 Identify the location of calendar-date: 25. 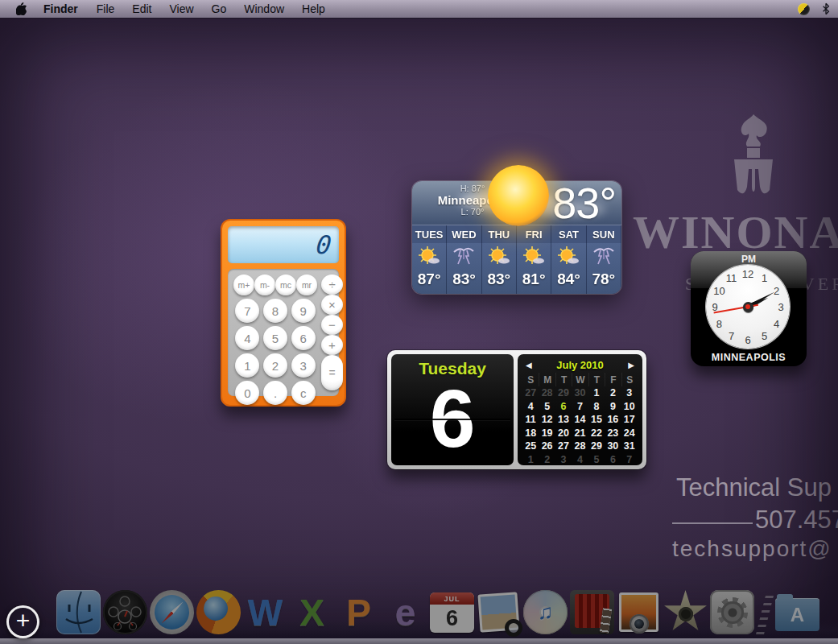
(530, 446).